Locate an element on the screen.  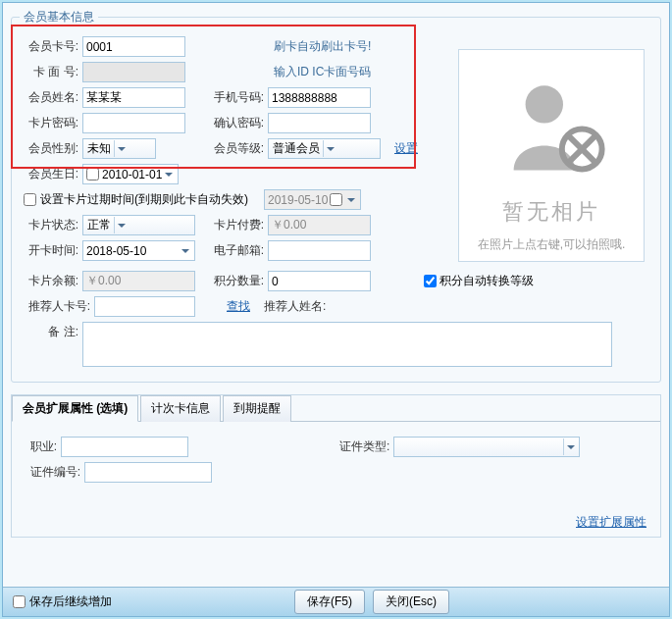
password-label: 卡片密码: is located at coordinates (49, 124).